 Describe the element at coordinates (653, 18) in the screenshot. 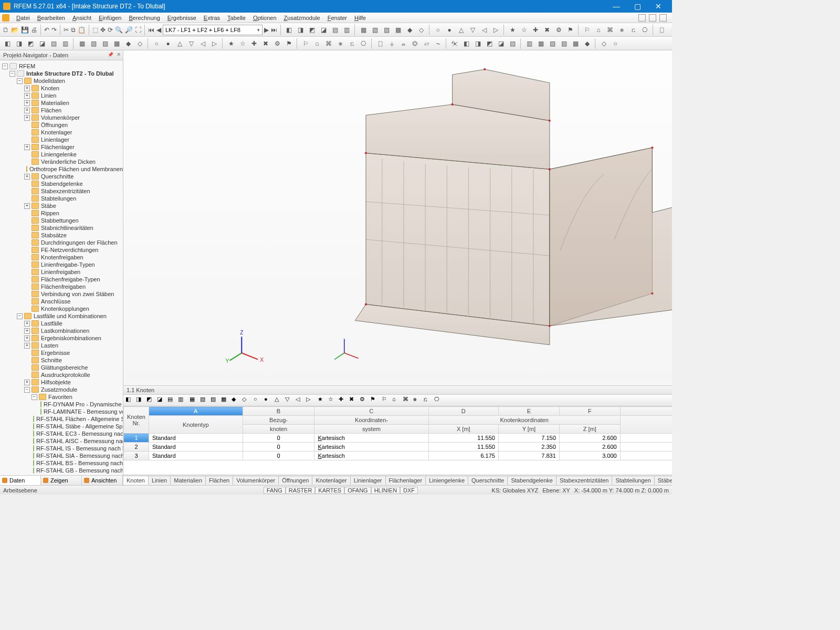

I see `mdi-restore-icon` at that location.